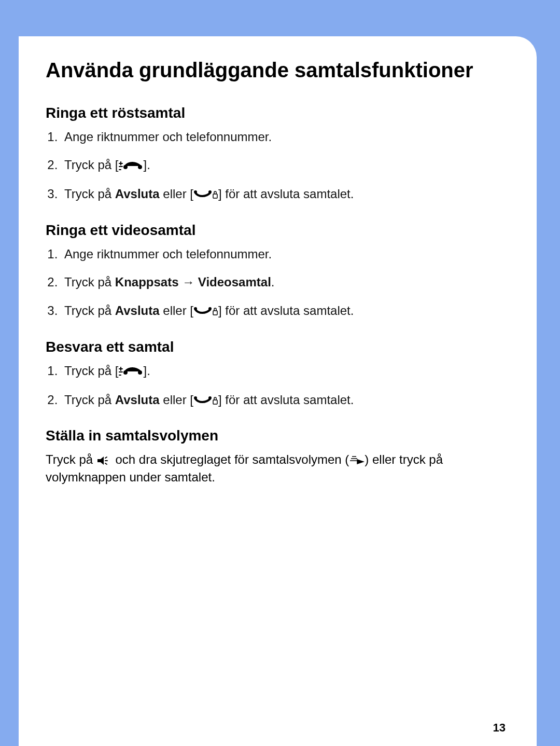 Image resolution: width=560 pixels, height=746 pixels. I want to click on speaker-icon, so click(104, 460).